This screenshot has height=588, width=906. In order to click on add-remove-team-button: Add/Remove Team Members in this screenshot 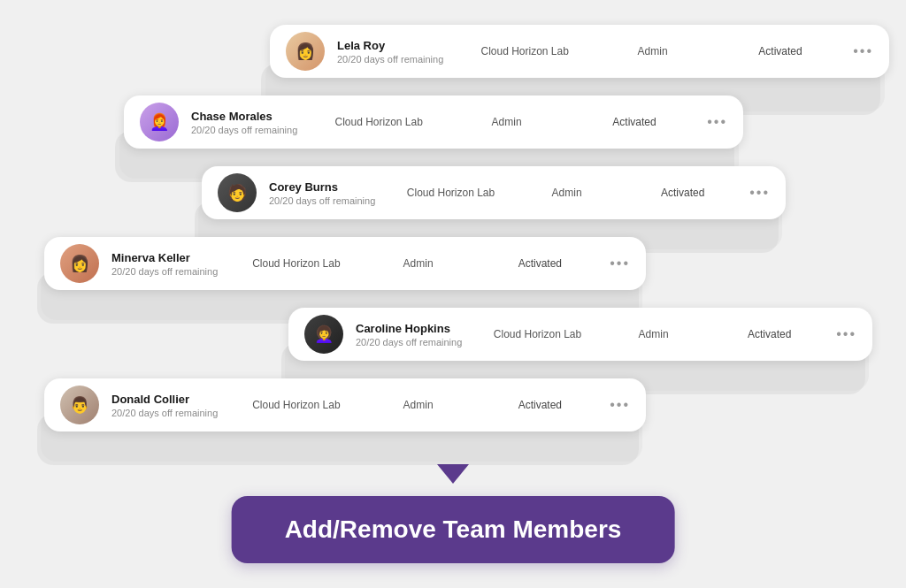, I will do `click(453, 530)`.